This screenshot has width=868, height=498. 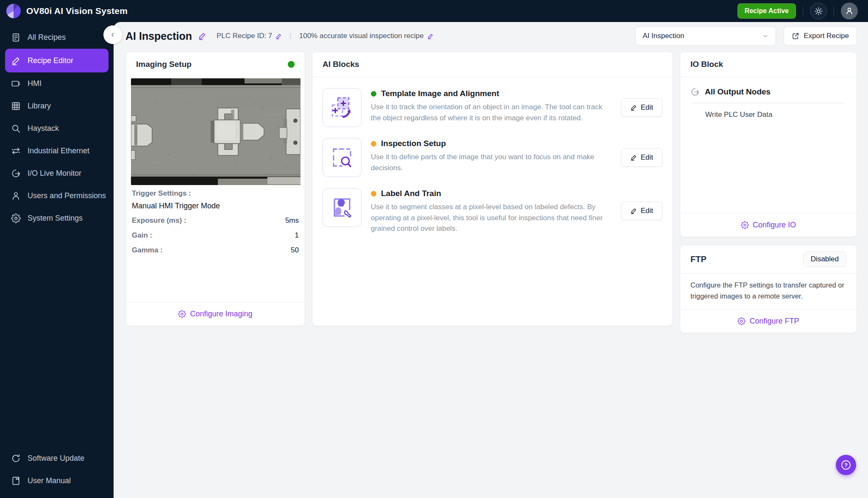 I want to click on exposure-value: 5ms, so click(x=292, y=221).